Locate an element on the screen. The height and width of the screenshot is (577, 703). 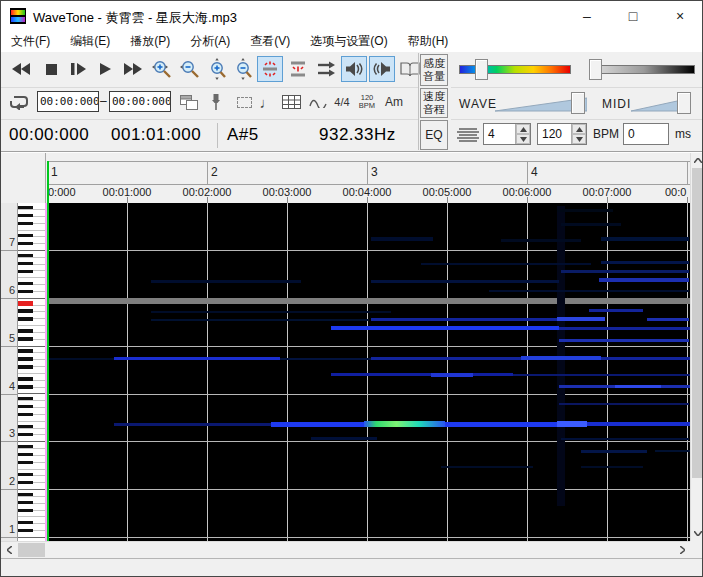
pin-tool-button is located at coordinates (216, 102).